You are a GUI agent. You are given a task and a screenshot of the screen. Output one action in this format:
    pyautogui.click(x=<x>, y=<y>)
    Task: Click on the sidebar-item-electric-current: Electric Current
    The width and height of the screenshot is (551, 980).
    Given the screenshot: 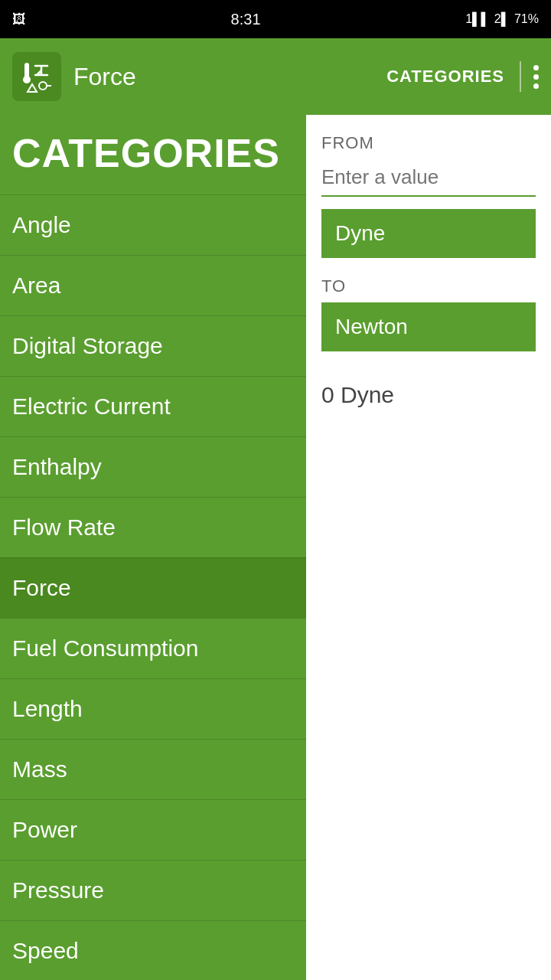 What is the action you would take?
    pyautogui.click(x=153, y=406)
    